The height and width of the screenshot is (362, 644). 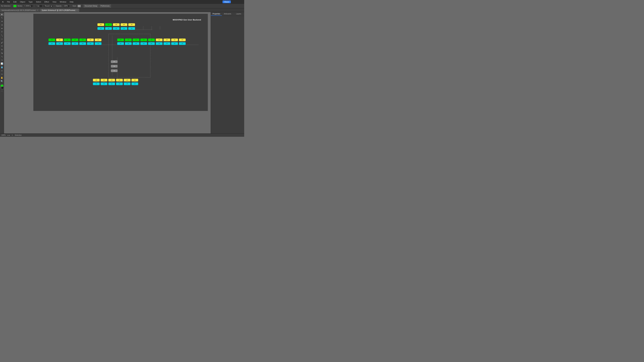 I want to click on reflect-tool: ⇆, so click(x=2, y=53).